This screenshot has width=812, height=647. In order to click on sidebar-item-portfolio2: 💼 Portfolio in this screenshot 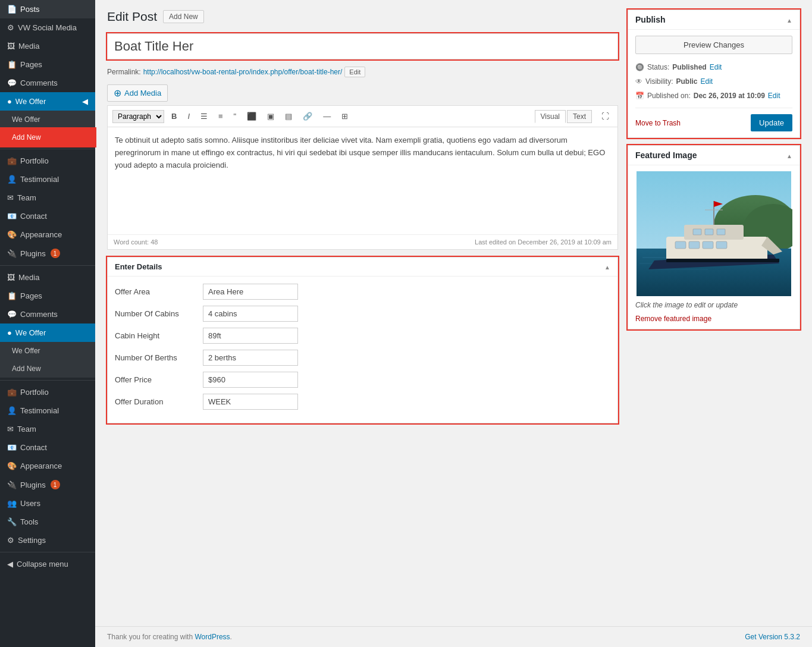, I will do `click(48, 392)`.